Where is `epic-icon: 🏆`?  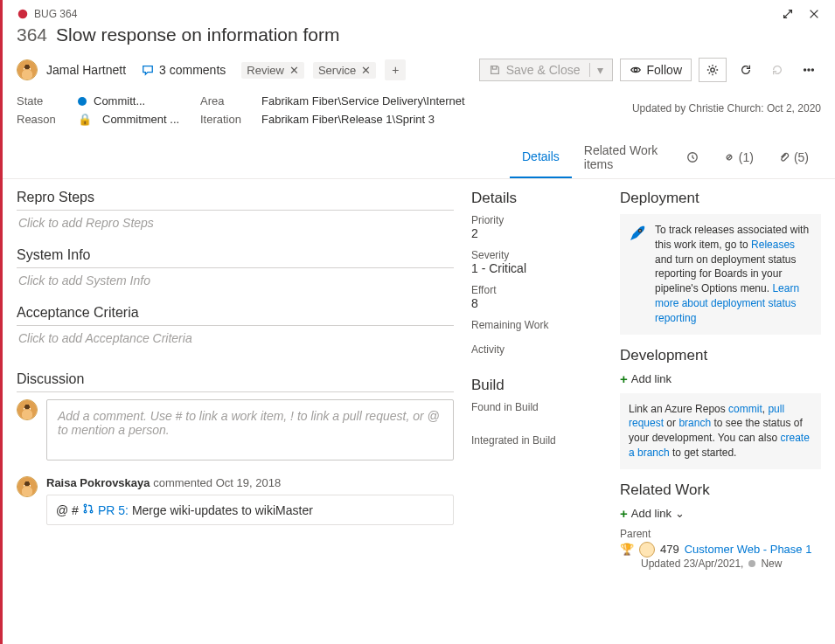
epic-icon: 🏆 is located at coordinates (627, 549).